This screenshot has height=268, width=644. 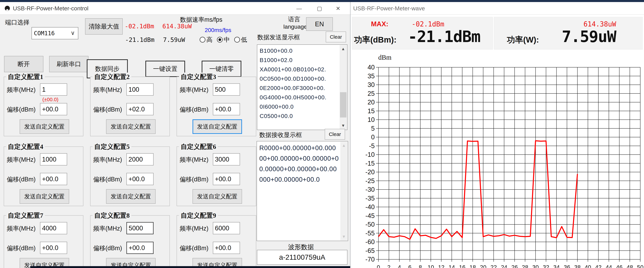 What do you see at coordinates (299, 8) in the screenshot?
I see `minimize-button: —` at bounding box center [299, 8].